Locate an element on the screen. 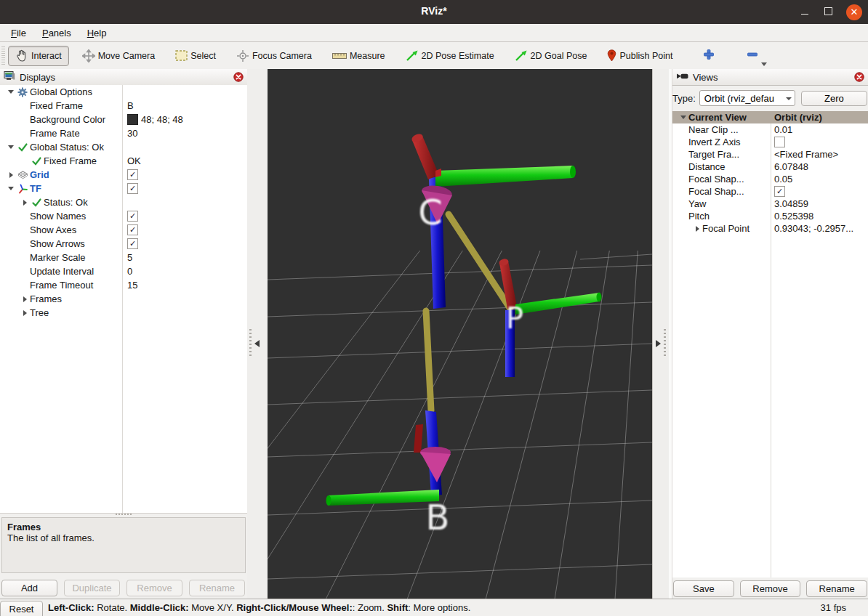  remove-button: Remove is located at coordinates (771, 588).